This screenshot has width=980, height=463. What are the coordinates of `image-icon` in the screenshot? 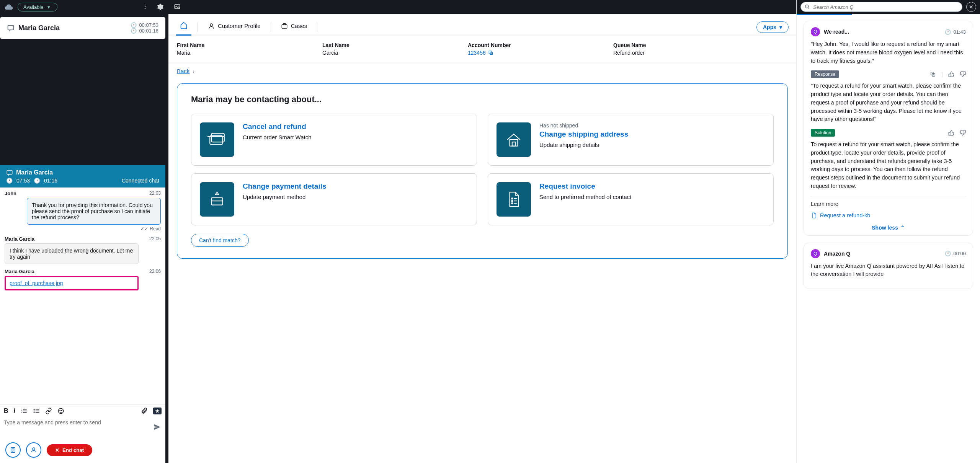 It's located at (177, 7).